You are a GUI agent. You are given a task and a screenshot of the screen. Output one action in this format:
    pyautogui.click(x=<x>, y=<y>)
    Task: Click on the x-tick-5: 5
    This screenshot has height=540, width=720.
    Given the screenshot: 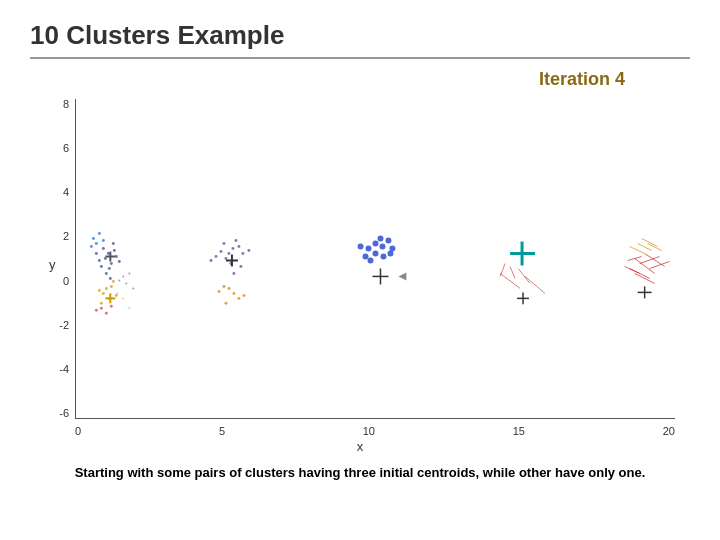 What is the action you would take?
    pyautogui.click(x=222, y=431)
    